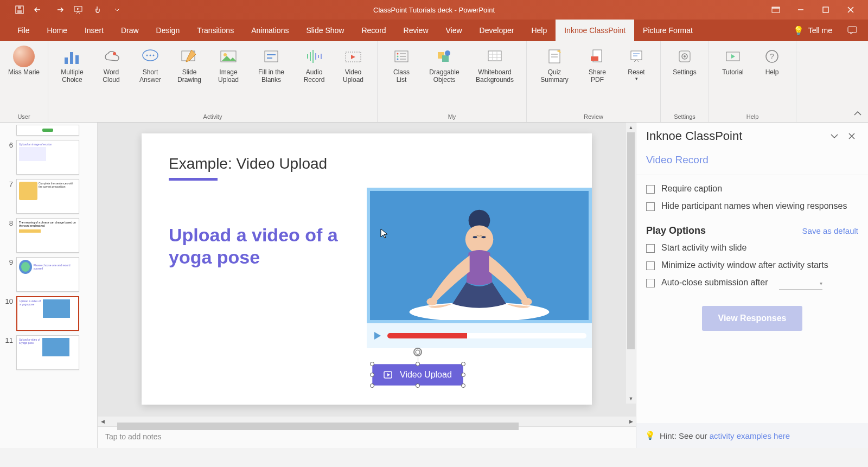  I want to click on start-with-slide-checkbox: Start activity with slide, so click(752, 248).